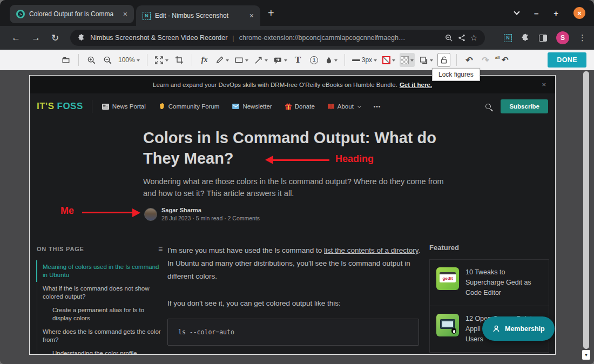 This screenshot has height=364, width=594. What do you see at coordinates (60, 249) in the screenshot?
I see `toc-title: ON THIS PAGE` at bounding box center [60, 249].